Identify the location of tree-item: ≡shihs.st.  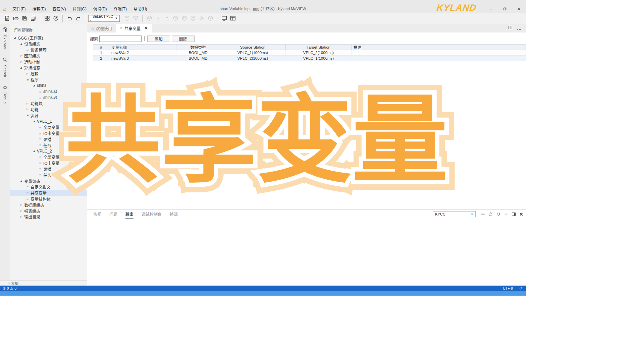
(48, 92).